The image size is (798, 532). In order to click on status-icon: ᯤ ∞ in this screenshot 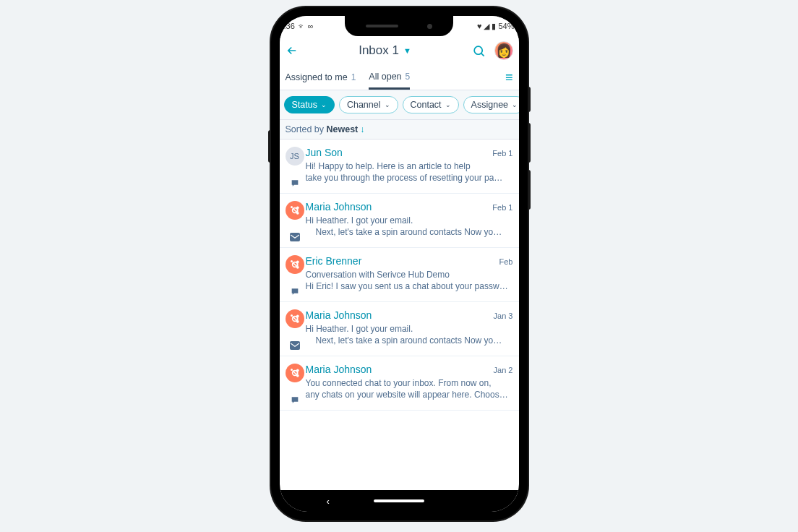, I will do `click(306, 26)`.